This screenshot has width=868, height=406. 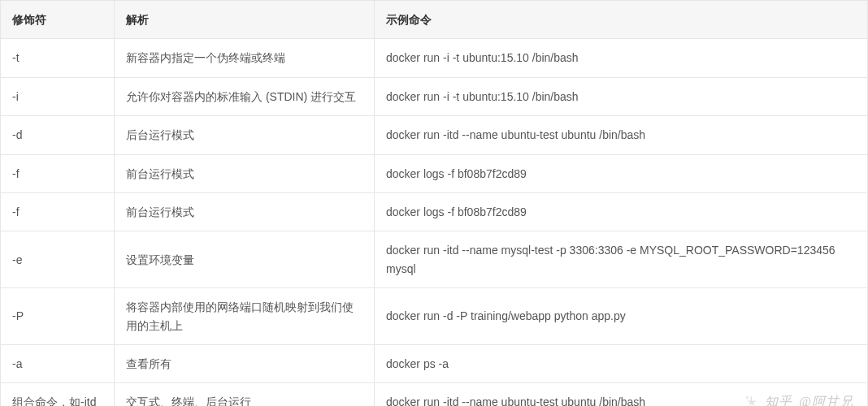 I want to click on cell-desc: 设置环境变量, so click(x=245, y=260).